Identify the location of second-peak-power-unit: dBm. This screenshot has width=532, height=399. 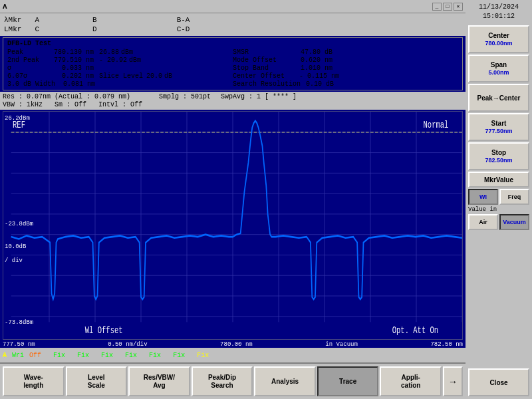
(135, 60).